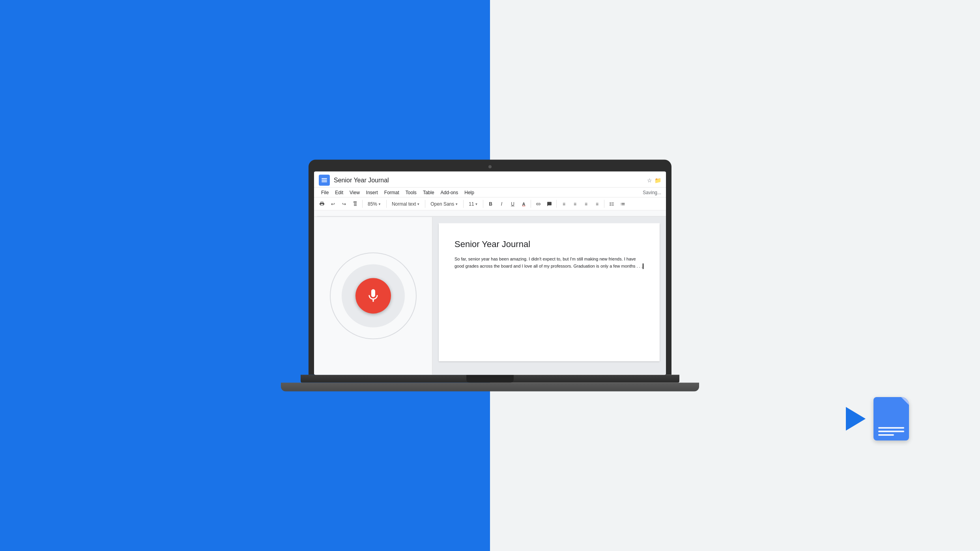 This screenshot has width=980, height=551. What do you see at coordinates (404, 204) in the screenshot?
I see `style-value: Normal text` at bounding box center [404, 204].